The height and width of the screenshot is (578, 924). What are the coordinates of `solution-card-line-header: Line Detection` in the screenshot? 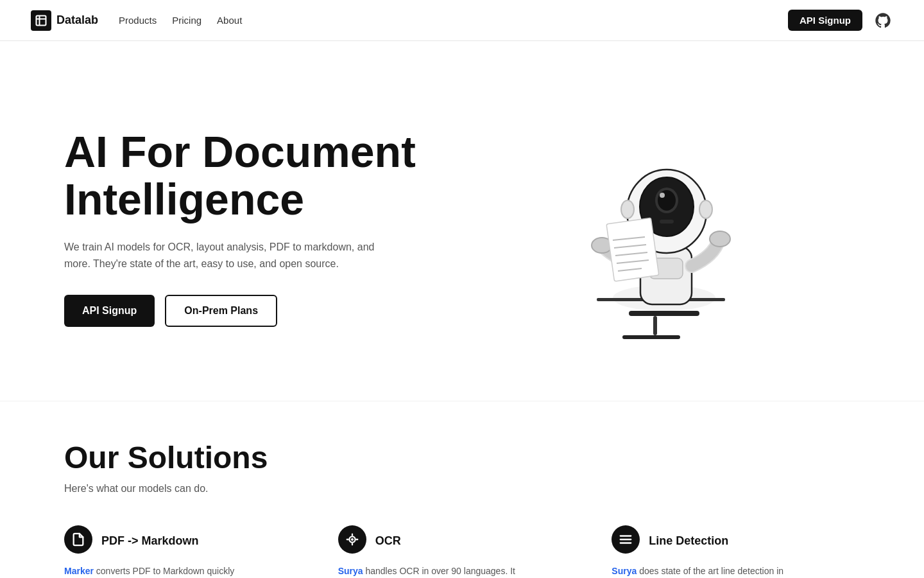 It's located at (735, 541).